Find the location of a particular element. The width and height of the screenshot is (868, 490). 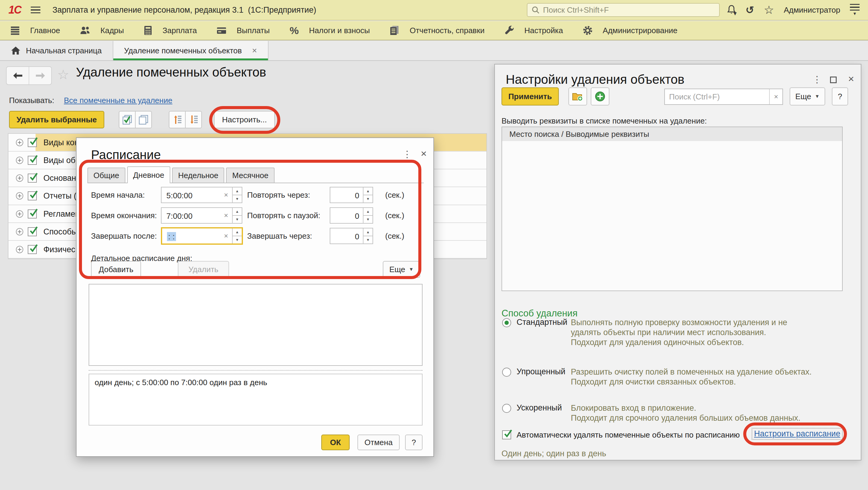

panel-maximize-icon is located at coordinates (833, 80).